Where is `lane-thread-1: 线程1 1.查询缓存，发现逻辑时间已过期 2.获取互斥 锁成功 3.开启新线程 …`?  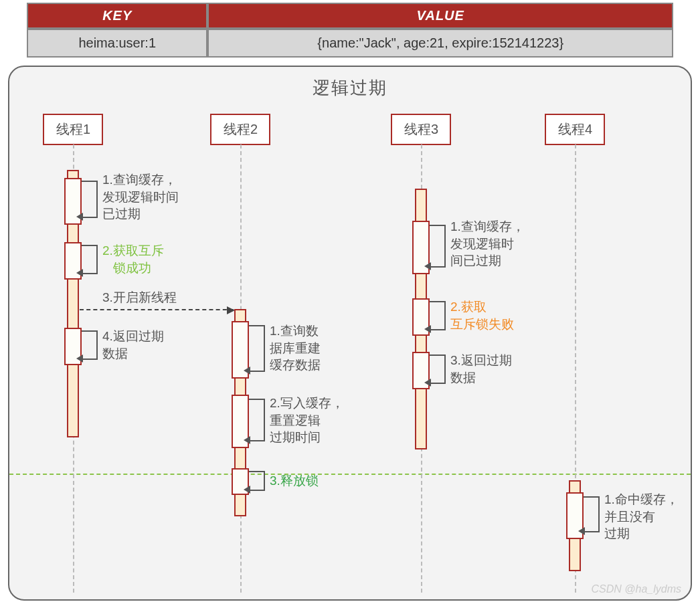 lane-thread-1: 线程1 1.查询缓存，发现逻辑时间已过期 2.获取互斥 锁成功 3.开启新线程 … is located at coordinates (73, 353).